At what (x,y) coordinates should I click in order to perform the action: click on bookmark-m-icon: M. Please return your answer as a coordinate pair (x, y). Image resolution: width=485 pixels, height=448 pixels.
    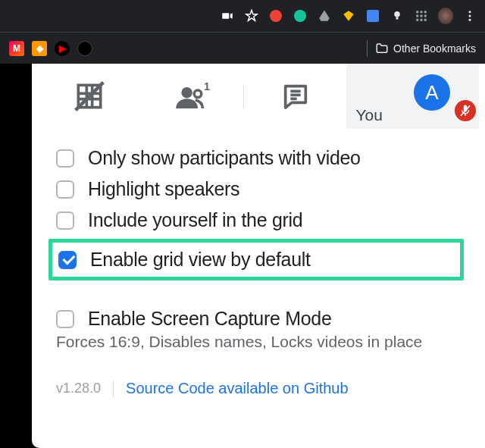
    Looking at the image, I should click on (17, 49).